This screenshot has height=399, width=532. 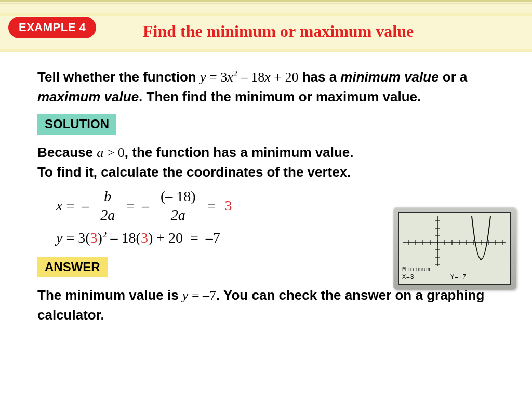 What do you see at coordinates (280, 97) in the screenshot?
I see `problem-text: . Then find the minimum or maximum value…` at bounding box center [280, 97].